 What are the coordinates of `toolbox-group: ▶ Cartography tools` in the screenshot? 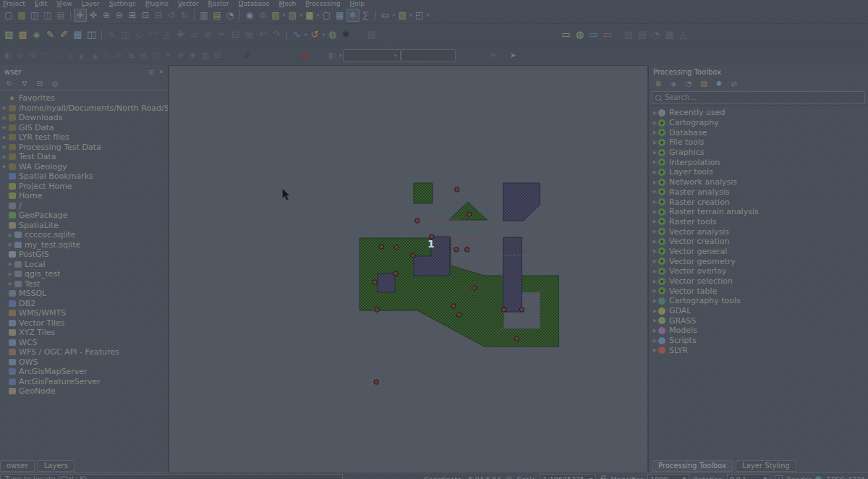 It's located at (758, 301).